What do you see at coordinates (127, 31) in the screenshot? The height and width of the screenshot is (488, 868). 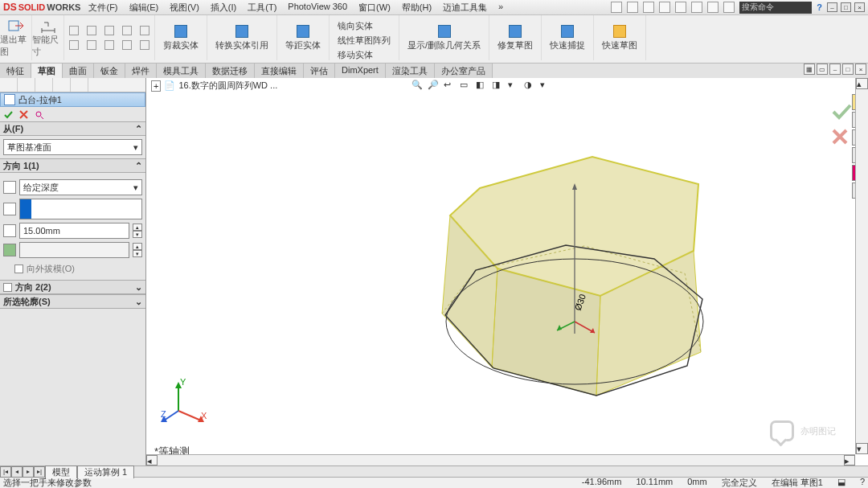 I see `arc-tool-icon` at bounding box center [127, 31].